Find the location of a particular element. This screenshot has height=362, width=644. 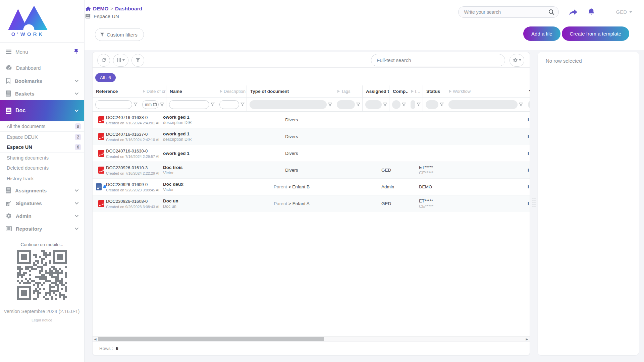

column-label: Description is located at coordinates (235, 91).